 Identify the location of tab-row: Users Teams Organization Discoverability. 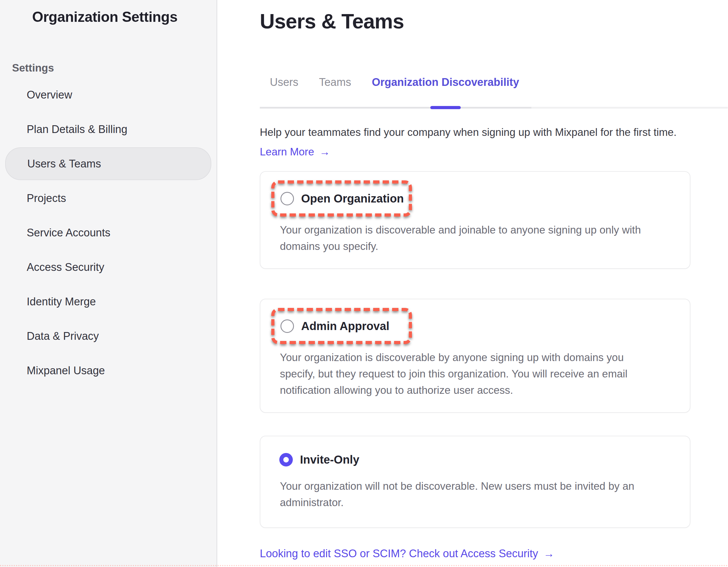
(494, 92).